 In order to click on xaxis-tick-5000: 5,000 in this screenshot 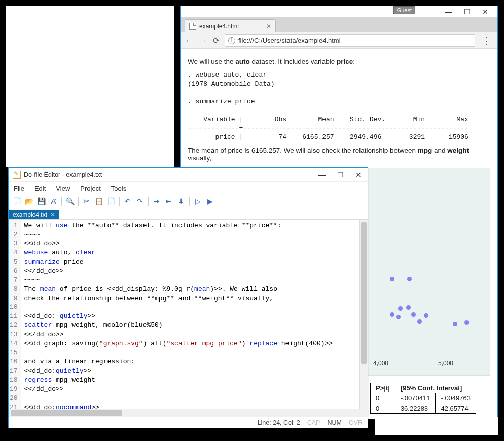, I will do `click(446, 363)`.